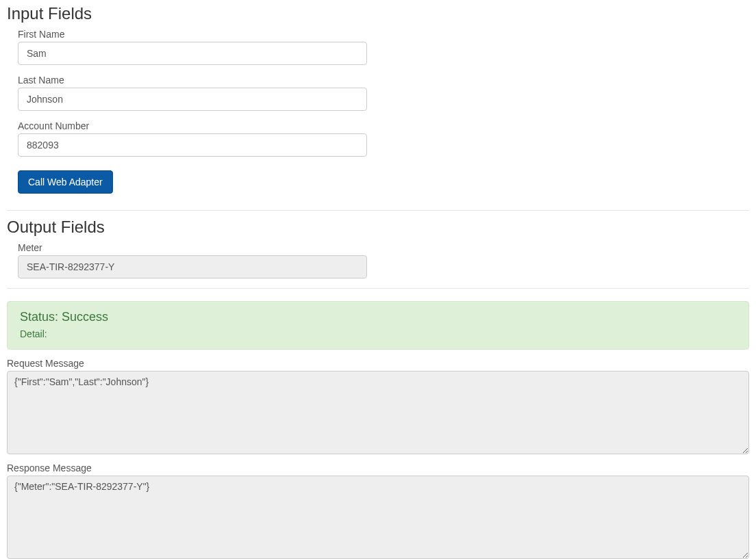 This screenshot has height=559, width=756. I want to click on status-value: Success, so click(85, 317).